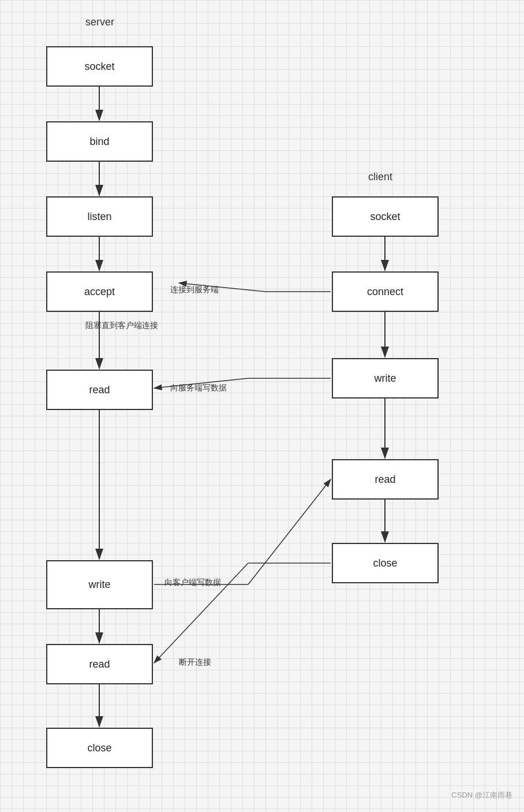 This screenshot has height=812, width=524. I want to click on server-label: server, so click(100, 22).